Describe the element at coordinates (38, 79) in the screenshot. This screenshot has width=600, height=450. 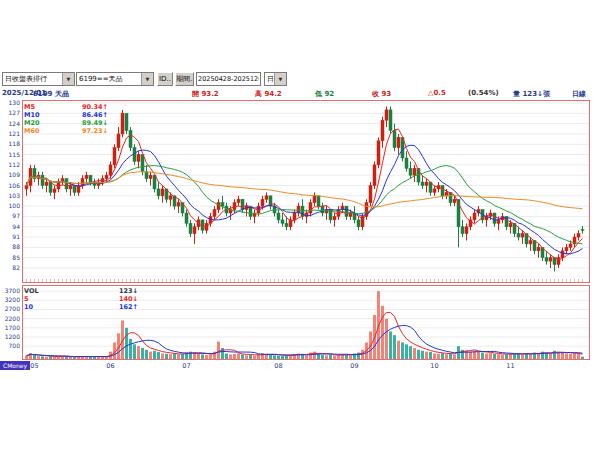
I see `report-type-select: 日收盤表排行 ▼` at that location.